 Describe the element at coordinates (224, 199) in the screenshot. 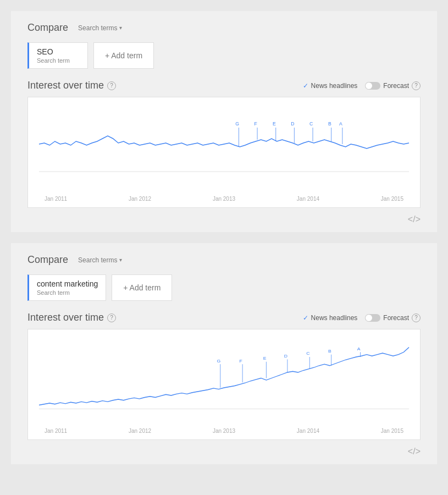

I see `x-axis-labels-1: Jan 2011 Jan 2012 Jan 2013 Jan 2014 Jan …` at that location.